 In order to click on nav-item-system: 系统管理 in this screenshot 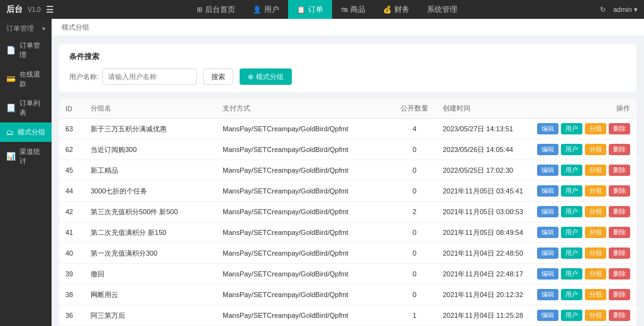, I will do `click(442, 10)`.